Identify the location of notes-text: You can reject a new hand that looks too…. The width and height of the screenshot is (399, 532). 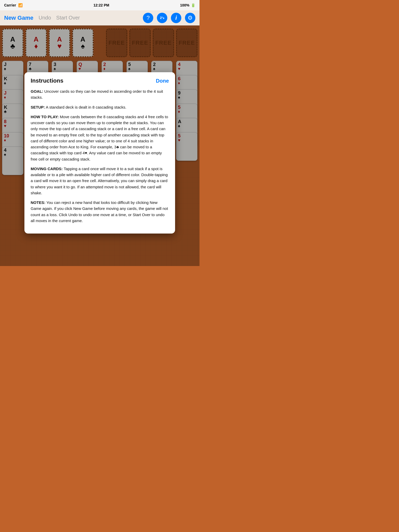
(99, 211).